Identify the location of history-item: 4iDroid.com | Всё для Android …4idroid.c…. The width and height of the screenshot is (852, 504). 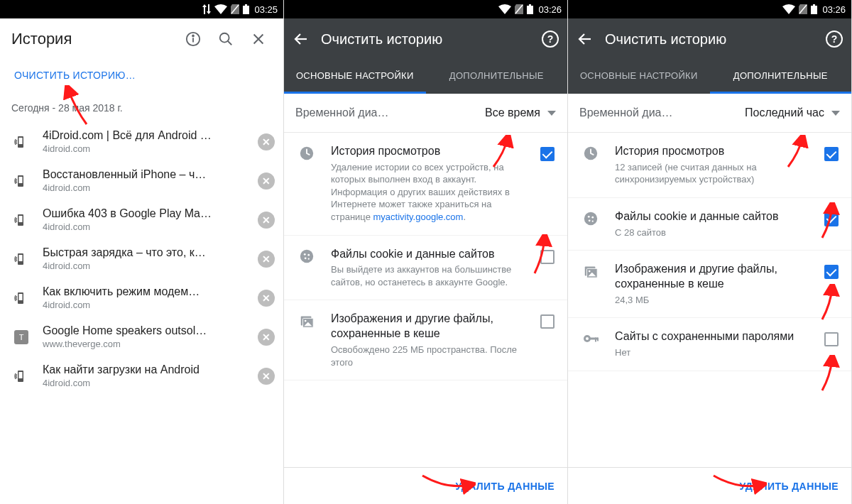
(142, 142).